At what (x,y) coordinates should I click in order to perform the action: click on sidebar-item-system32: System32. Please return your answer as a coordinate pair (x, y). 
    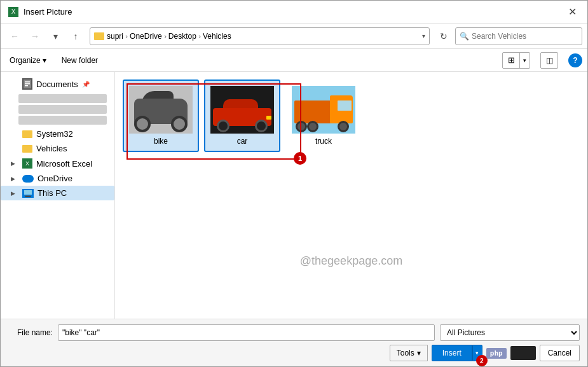
    Looking at the image, I should click on (57, 134).